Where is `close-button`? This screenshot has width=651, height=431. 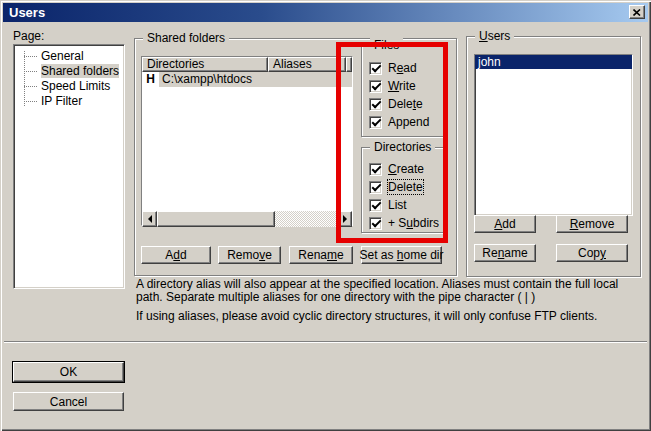
close-button is located at coordinates (637, 12).